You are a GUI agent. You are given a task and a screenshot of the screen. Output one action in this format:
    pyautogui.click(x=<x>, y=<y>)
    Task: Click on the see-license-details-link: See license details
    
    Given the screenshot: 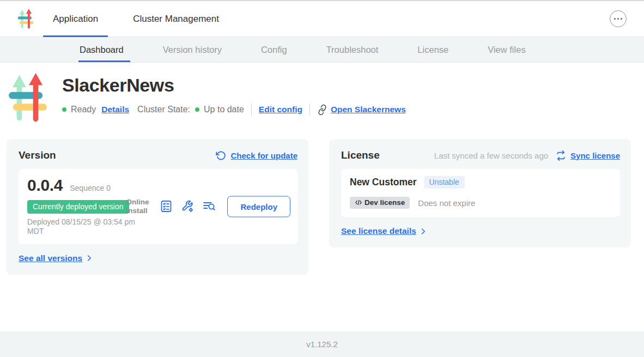 What is the action you would take?
    pyautogui.click(x=379, y=231)
    